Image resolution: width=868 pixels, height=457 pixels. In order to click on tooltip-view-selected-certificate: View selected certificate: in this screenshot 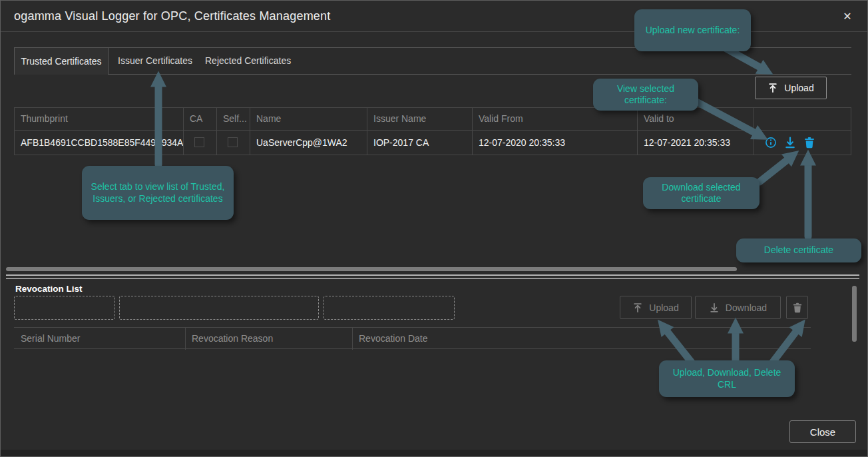, I will do `click(646, 95)`.